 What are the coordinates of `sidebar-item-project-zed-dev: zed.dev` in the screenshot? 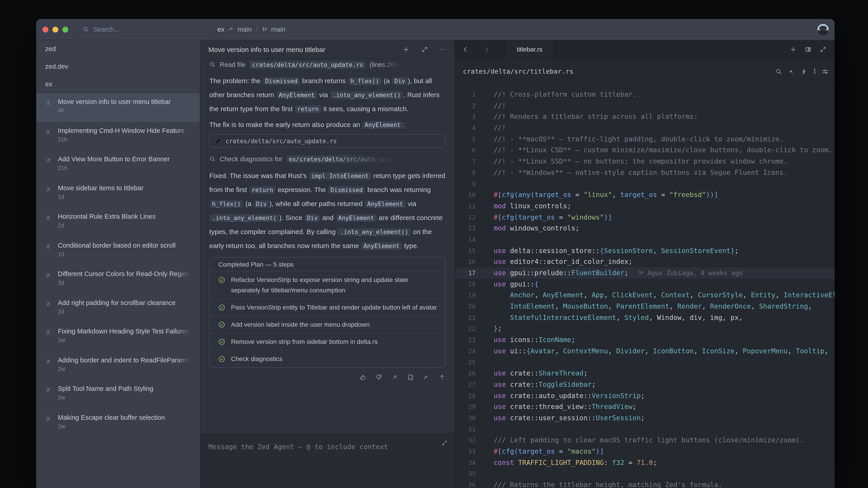 It's located at (118, 67).